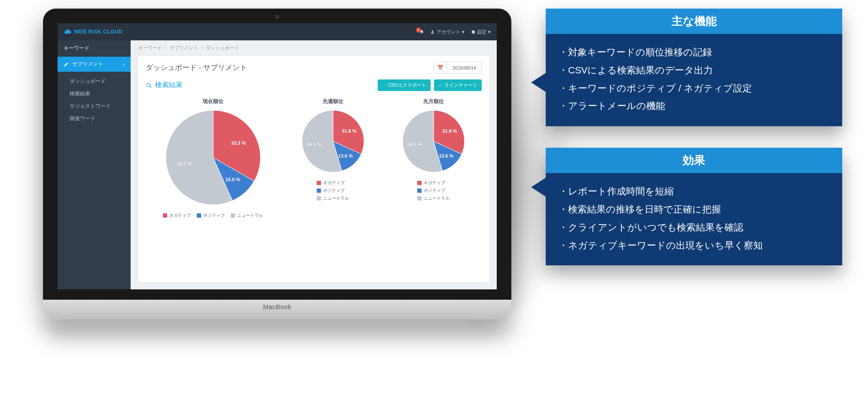  What do you see at coordinates (422, 32) in the screenshot?
I see `notification-bell: 1` at bounding box center [422, 32].